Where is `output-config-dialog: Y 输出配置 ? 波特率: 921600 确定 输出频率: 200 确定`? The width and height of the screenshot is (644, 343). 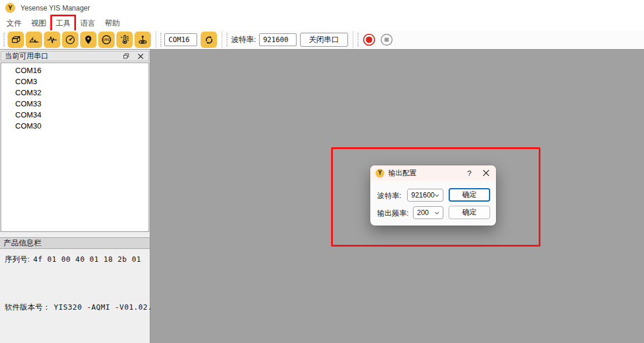 output-config-dialog: Y 输出配置 ? 波特率: 921600 确定 输出频率: 200 确定 is located at coordinates (433, 195).